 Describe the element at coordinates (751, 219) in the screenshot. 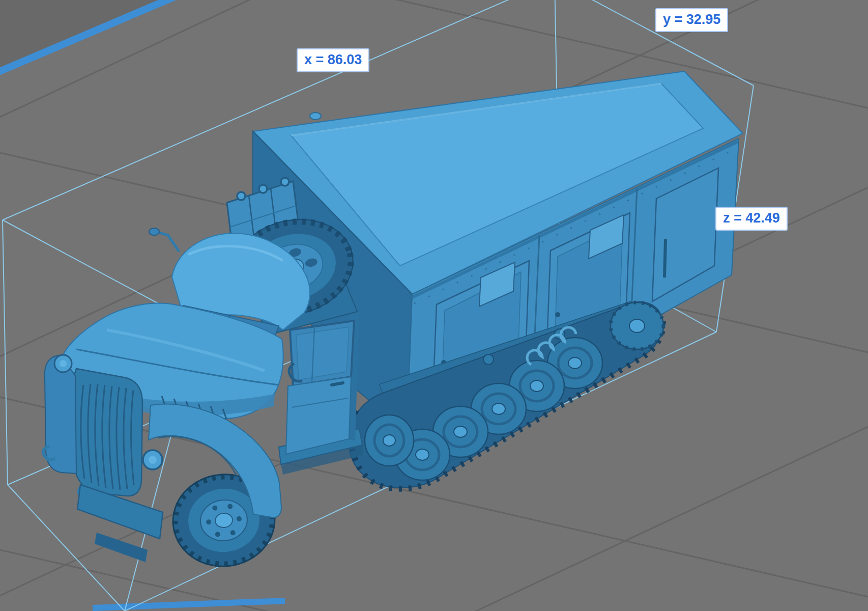

I see `dimension-label-z: z = 42.49` at that location.